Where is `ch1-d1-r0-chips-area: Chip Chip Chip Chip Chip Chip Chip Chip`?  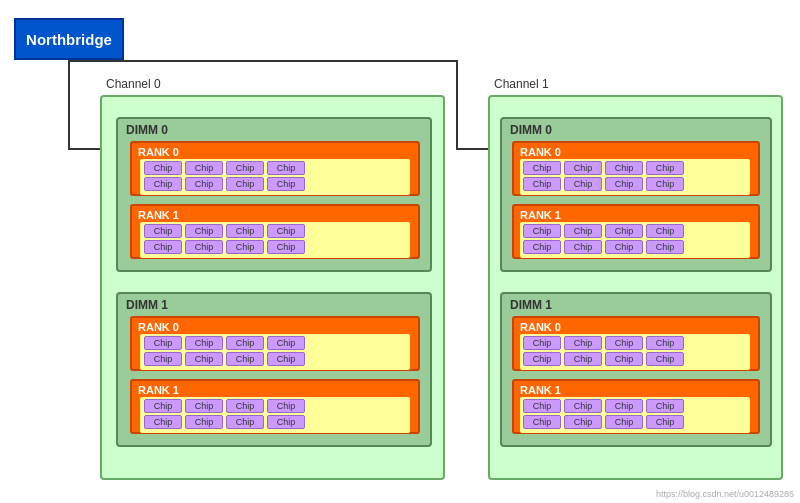
ch1-d1-r0-chips-area: Chip Chip Chip Chip Chip Chip Chip Chip is located at coordinates (635, 352).